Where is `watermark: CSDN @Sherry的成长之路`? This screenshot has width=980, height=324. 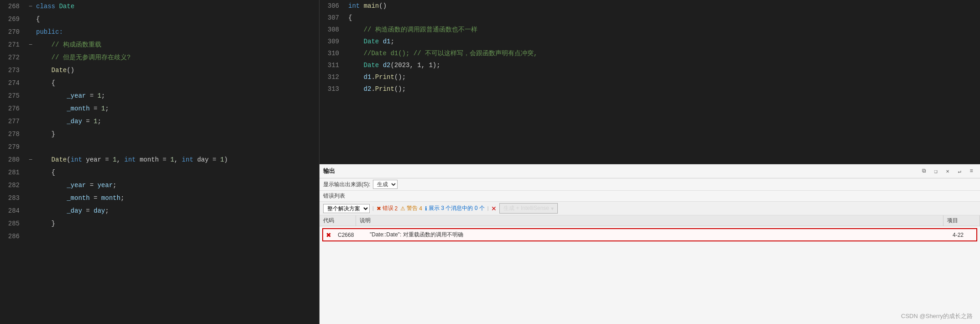 watermark: CSDN @Sherry的成长之路 is located at coordinates (937, 316).